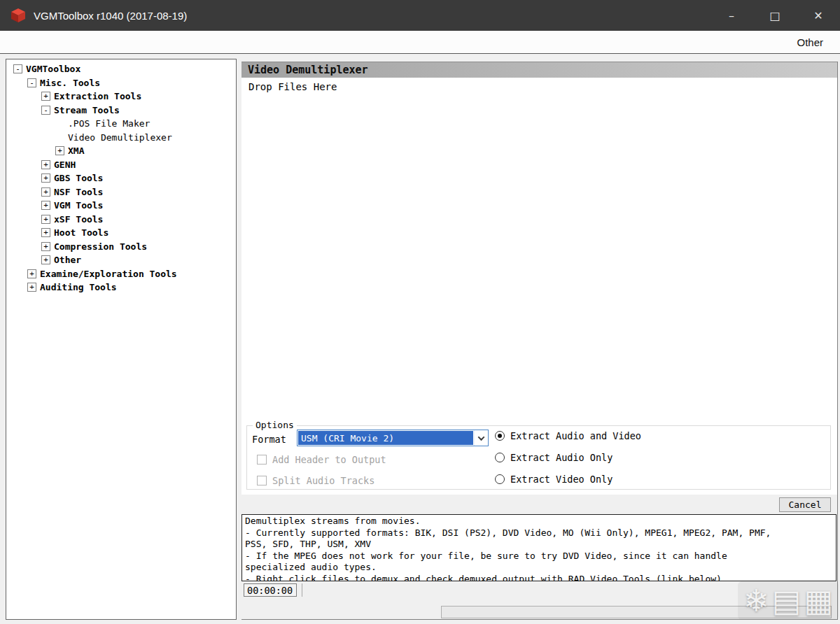  I want to click on status-separator, so click(302, 590).